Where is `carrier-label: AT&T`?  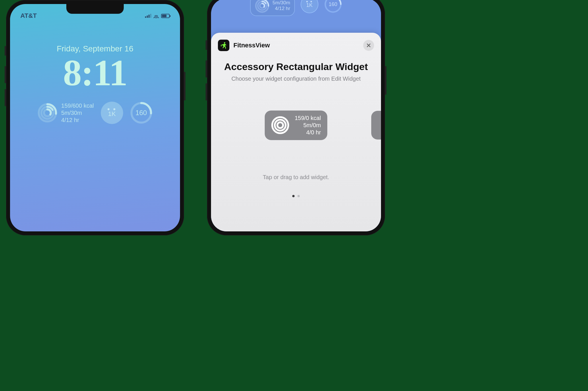 carrier-label: AT&T is located at coordinates (29, 16).